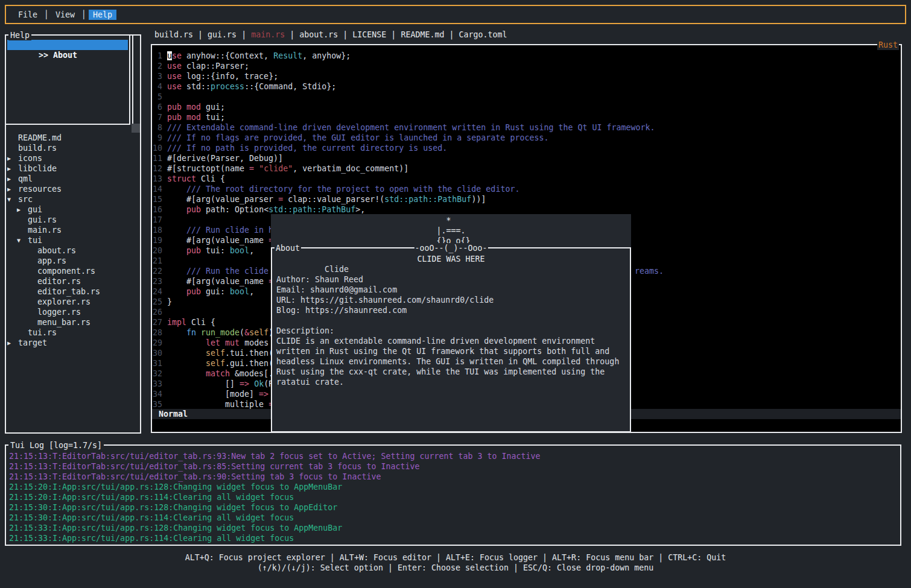 Image resolution: width=911 pixels, height=588 pixels. I want to click on code-text: /// Run the clide, so click(220, 271).